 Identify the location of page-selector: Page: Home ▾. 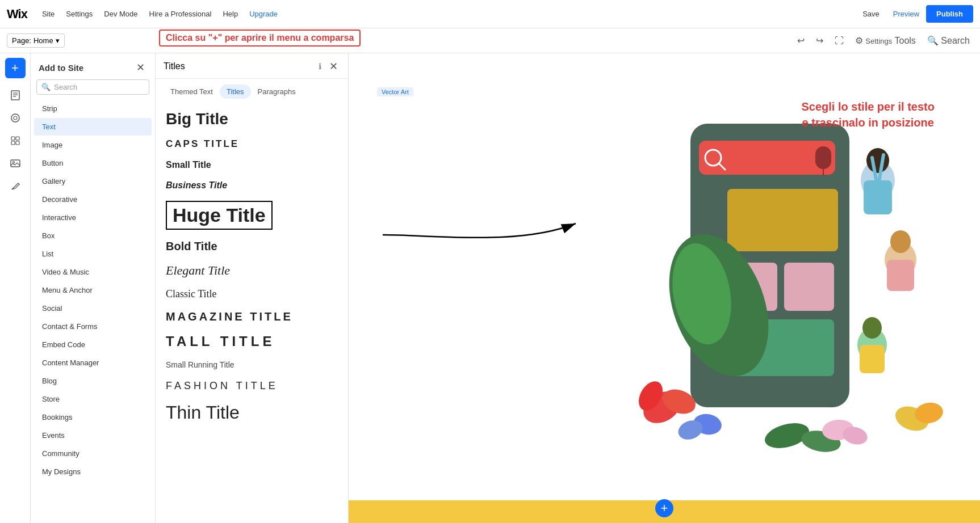
(36, 41).